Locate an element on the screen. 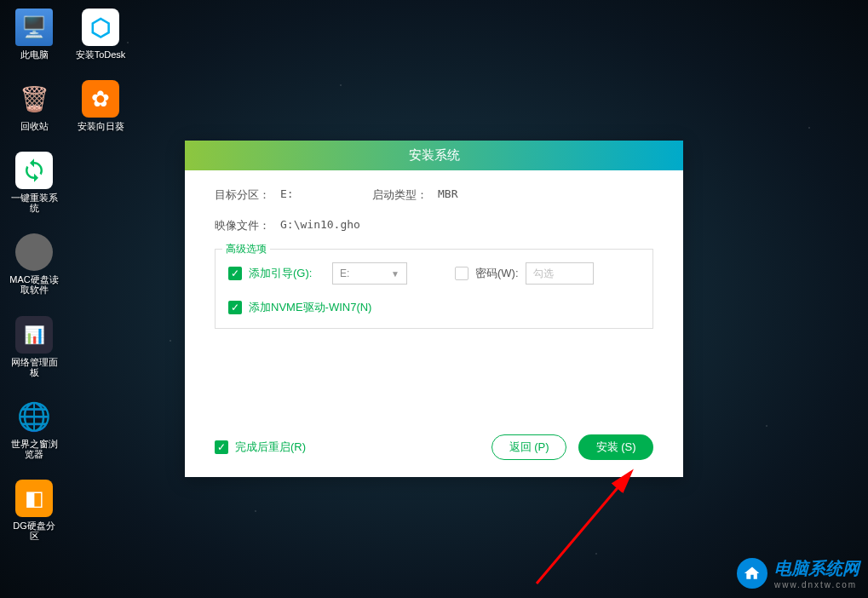  watermark-title: 电脑系统网 is located at coordinates (817, 569).